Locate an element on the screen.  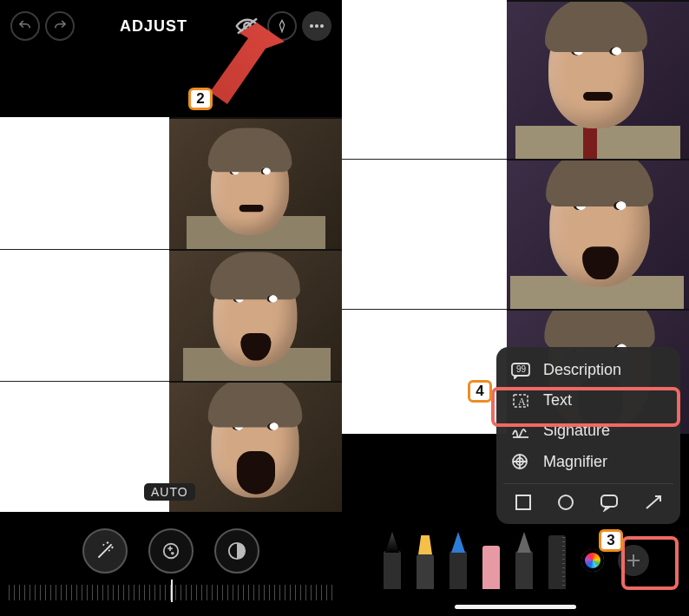
svg-text: A is located at coordinates (522, 402).